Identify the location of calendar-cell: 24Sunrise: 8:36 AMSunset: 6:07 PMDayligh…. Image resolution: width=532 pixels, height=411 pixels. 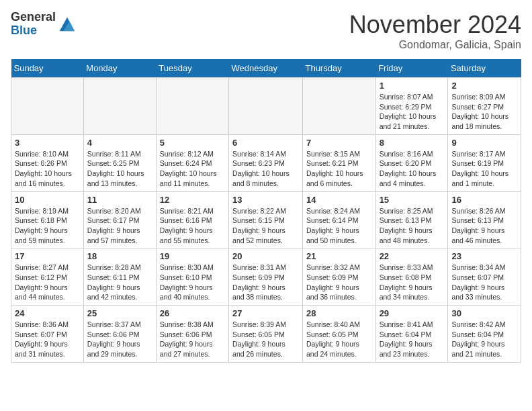
(48, 334).